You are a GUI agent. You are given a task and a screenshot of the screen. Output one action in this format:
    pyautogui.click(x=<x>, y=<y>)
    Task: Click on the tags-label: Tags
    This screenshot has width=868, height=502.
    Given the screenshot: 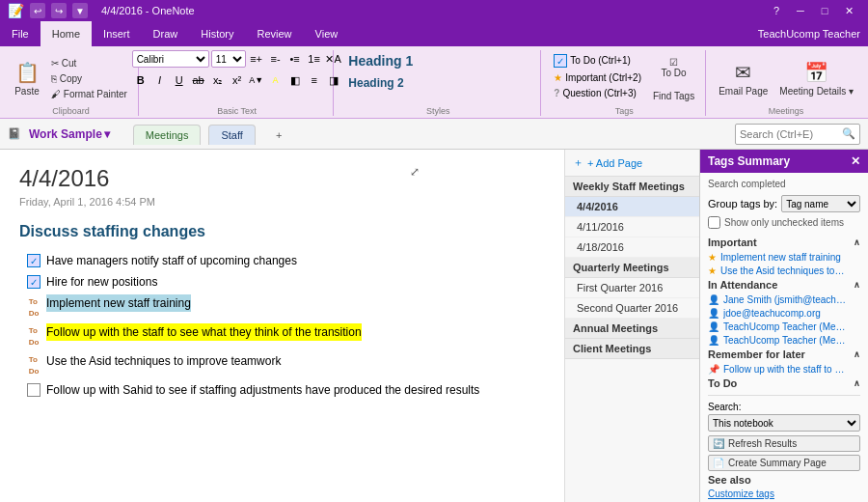 What is the action you would take?
    pyautogui.click(x=625, y=111)
    